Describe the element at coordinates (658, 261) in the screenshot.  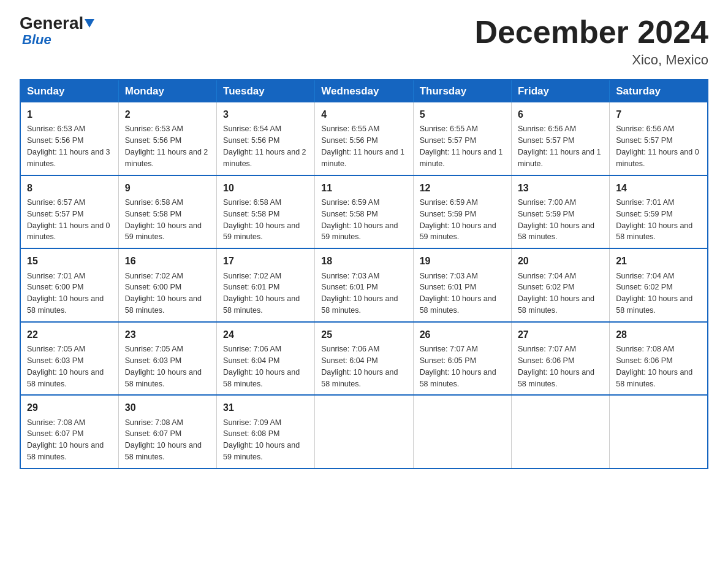
I see `day-number: 21` at that location.